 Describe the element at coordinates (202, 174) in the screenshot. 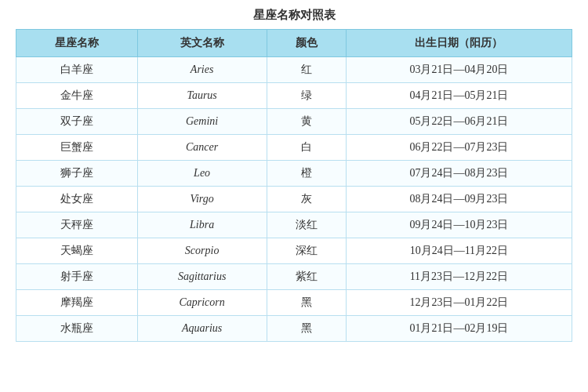

I see `cell-english-name: Leo` at that location.